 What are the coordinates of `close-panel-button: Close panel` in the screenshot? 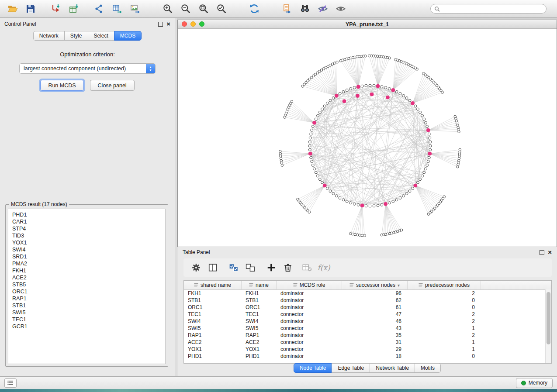 It's located at (112, 86).